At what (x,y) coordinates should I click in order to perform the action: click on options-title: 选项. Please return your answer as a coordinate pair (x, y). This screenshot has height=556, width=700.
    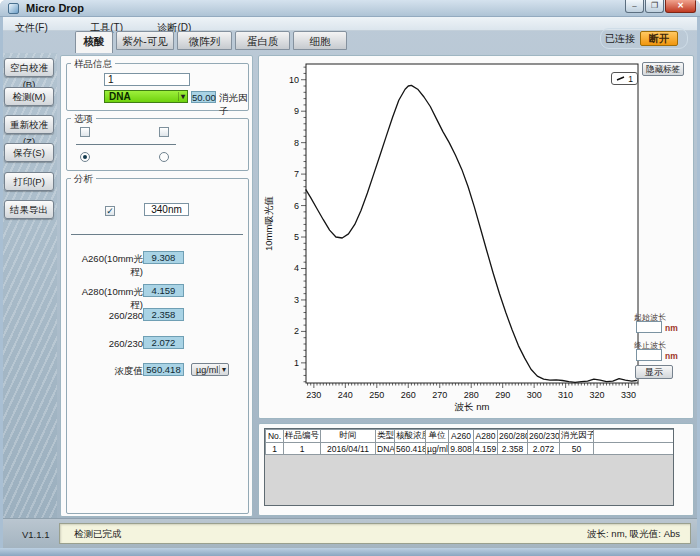
    Looking at the image, I should click on (84, 120).